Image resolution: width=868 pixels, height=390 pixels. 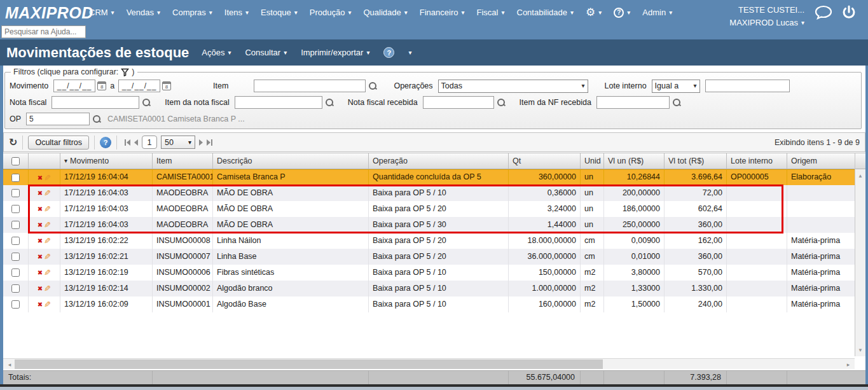 What do you see at coordinates (266, 52) in the screenshot?
I see `title-menu-item: Consultar ▾` at bounding box center [266, 52].